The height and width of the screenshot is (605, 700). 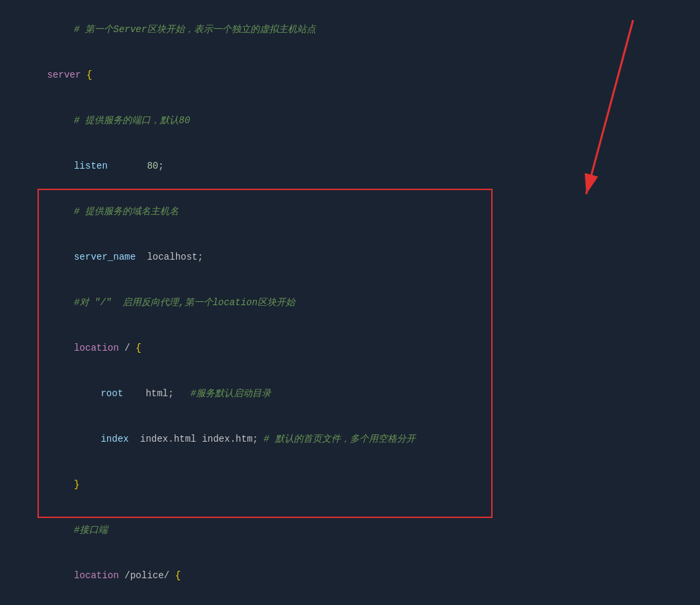 I want to click on code-line: # 第一个Server区块开始，表示一个独立的虚拟主机站点, so click(x=350, y=29).